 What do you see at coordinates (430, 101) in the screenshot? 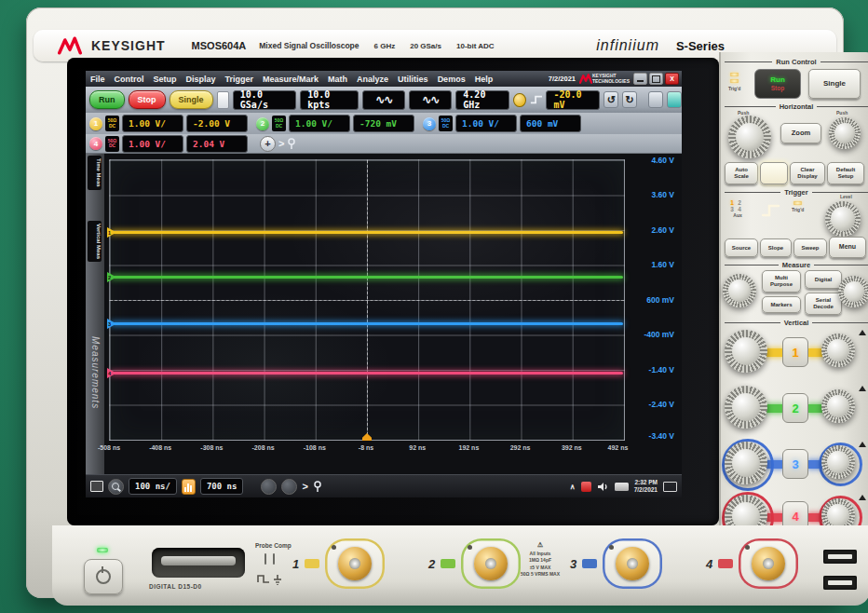
I see `waveform-style-icon: ∿∿` at bounding box center [430, 101].